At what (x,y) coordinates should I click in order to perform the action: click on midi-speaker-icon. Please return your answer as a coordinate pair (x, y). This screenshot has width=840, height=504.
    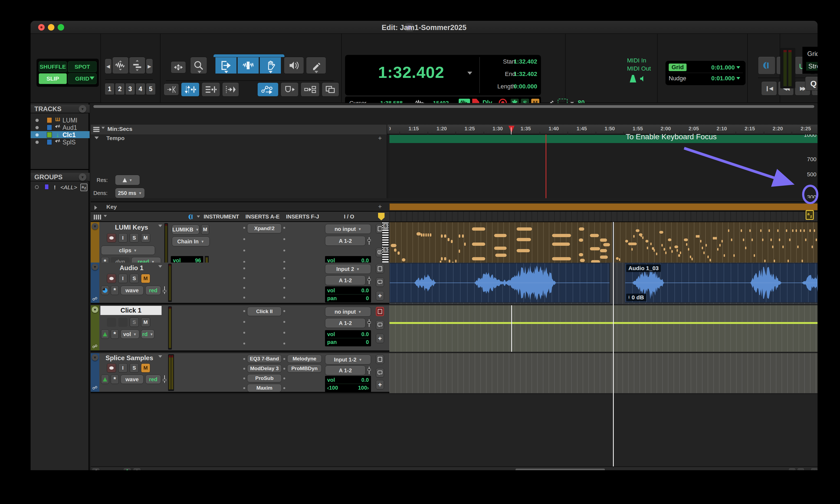
    Looking at the image, I should click on (643, 79).